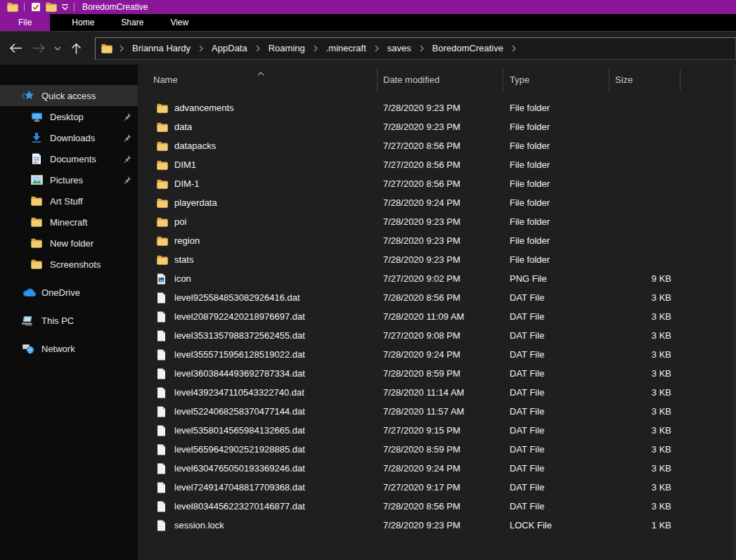  What do you see at coordinates (437, 468) in the screenshot?
I see `file-row: level6304765050193369246.dat 7/28/2020 9…` at bounding box center [437, 468].